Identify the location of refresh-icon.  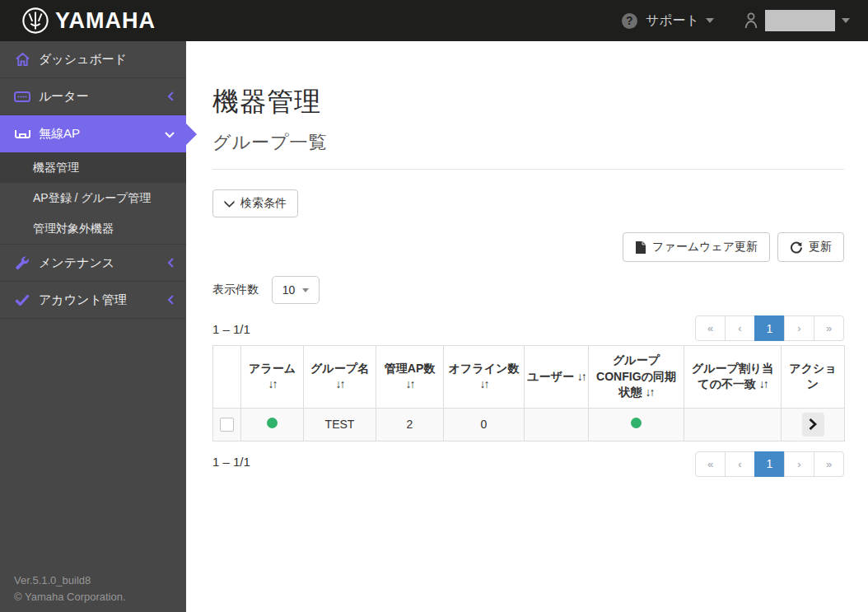
(796, 247).